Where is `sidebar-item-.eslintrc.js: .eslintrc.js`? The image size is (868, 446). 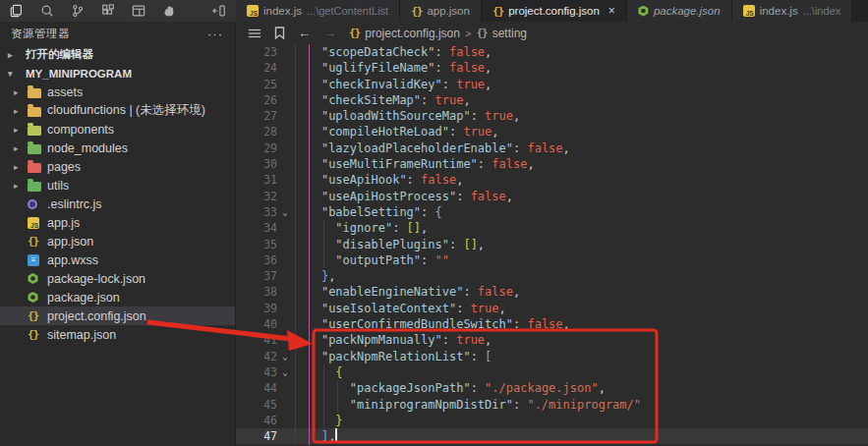
sidebar-item-.eslintrc.js: .eslintrc.js is located at coordinates (118, 204).